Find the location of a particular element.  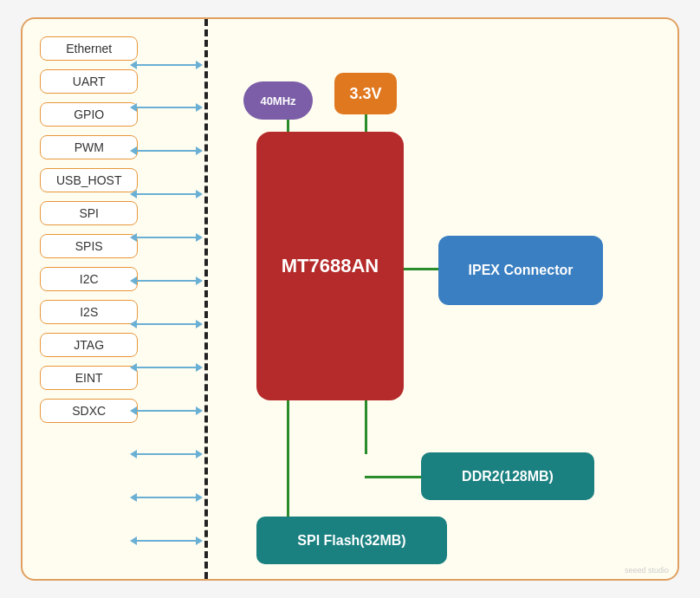

chip-mt7688an: MT7688AN is located at coordinates (330, 266).